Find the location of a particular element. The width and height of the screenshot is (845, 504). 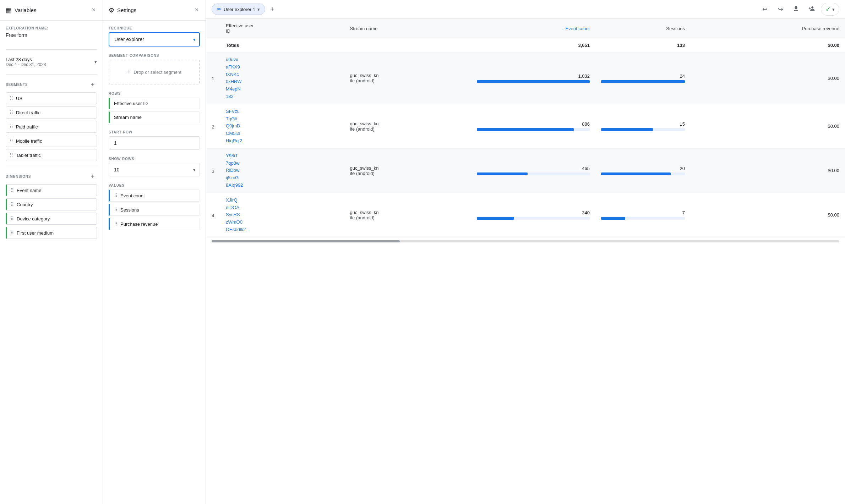

redo-button: ↪ is located at coordinates (780, 9).